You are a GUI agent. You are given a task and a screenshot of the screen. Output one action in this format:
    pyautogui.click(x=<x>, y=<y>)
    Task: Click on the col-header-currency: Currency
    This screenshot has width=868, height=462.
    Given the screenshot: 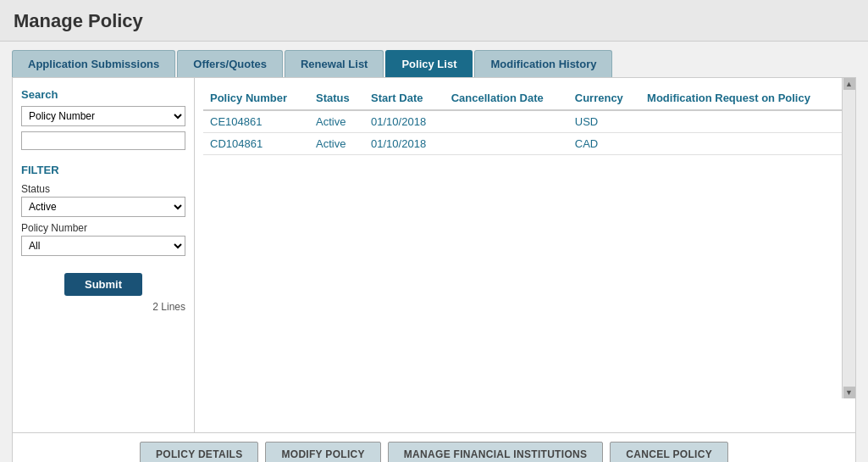 What is the action you would take?
    pyautogui.click(x=605, y=98)
    